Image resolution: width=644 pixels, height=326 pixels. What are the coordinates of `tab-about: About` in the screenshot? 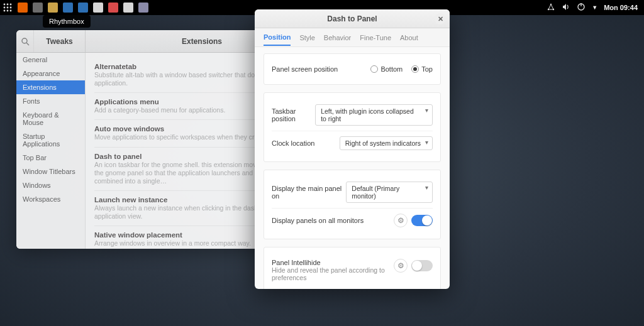 It's located at (409, 38).